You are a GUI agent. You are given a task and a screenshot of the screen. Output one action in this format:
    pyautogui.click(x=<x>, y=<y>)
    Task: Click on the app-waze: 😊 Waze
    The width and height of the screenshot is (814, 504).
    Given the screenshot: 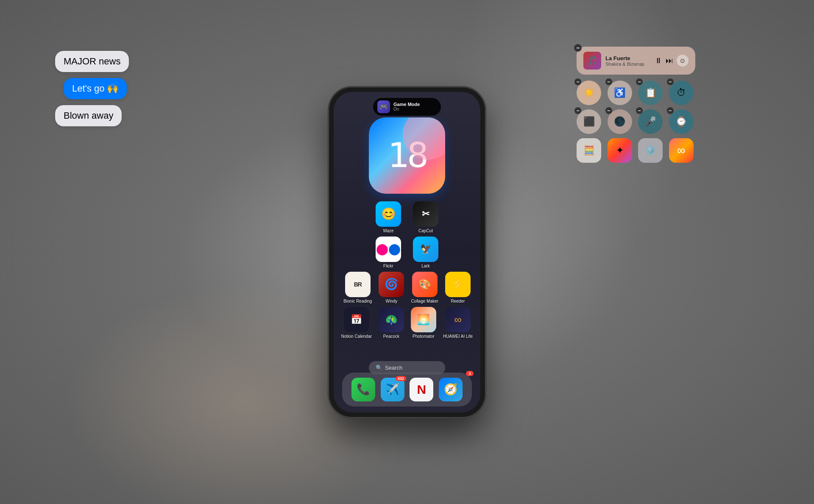 What is the action you would take?
    pyautogui.click(x=388, y=217)
    